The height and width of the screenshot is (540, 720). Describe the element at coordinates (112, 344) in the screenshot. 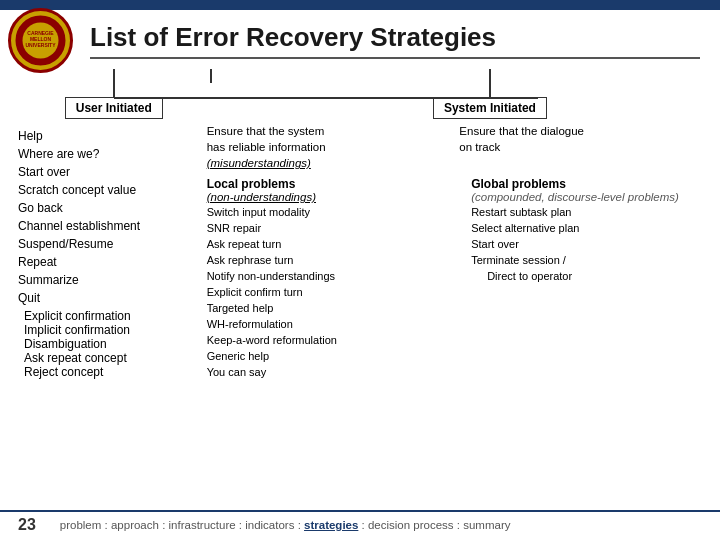

I see `item-disambig: Disambiguation` at that location.